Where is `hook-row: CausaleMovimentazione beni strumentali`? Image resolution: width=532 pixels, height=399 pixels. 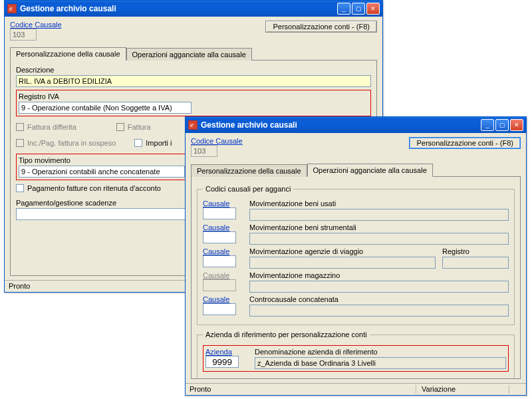 hook-row: CausaleMovimentazione beni strumentali is located at coordinates (356, 234).